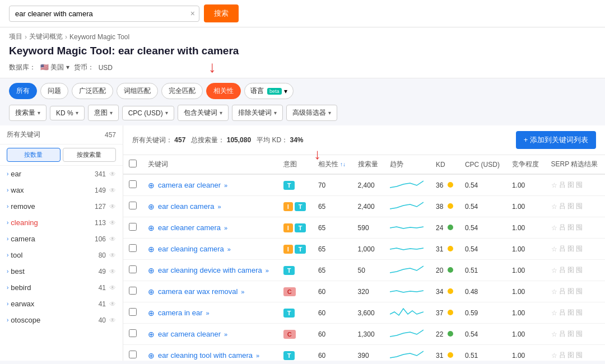 This screenshot has width=605, height=364. What do you see at coordinates (311, 113) in the screenshot?
I see `filter-advanced: 高级筛选器 ▾` at bounding box center [311, 113].